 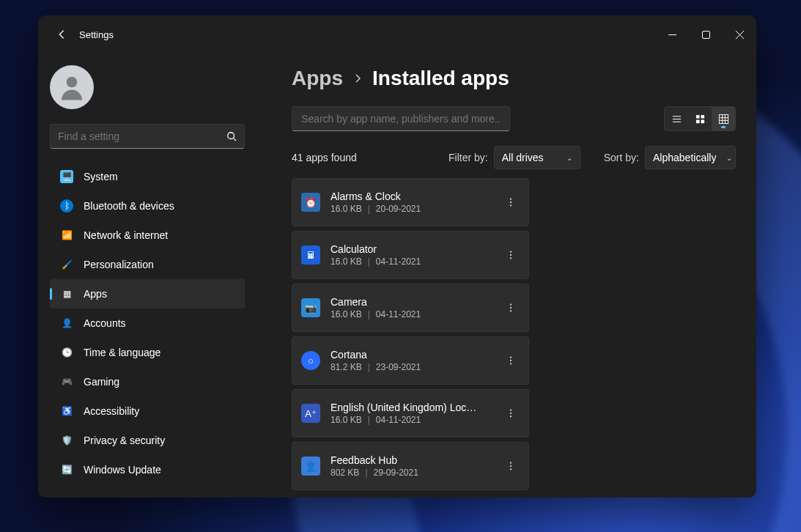 What do you see at coordinates (119, 265) in the screenshot?
I see `sidebar-item-label: Personalization` at bounding box center [119, 265].